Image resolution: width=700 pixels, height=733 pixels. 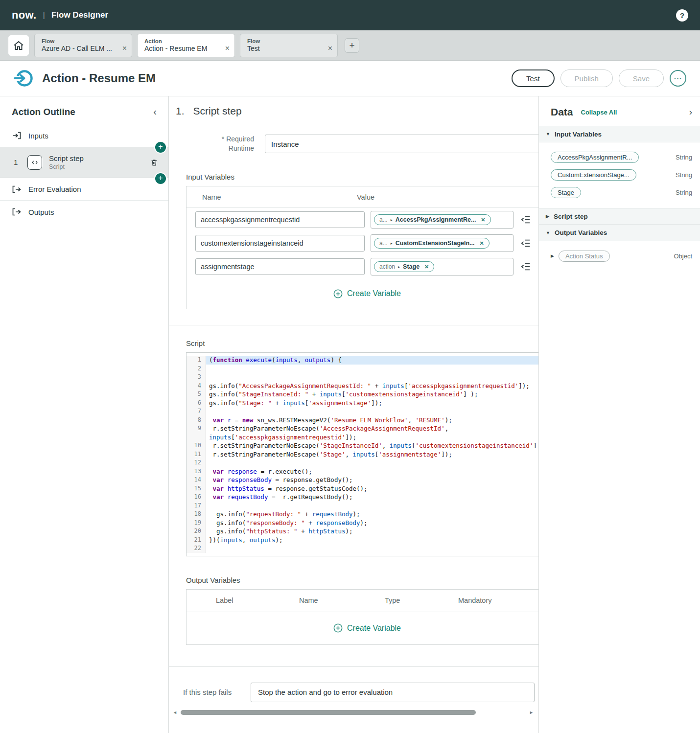 I want to click on publish-button: Publish, so click(x=586, y=78).